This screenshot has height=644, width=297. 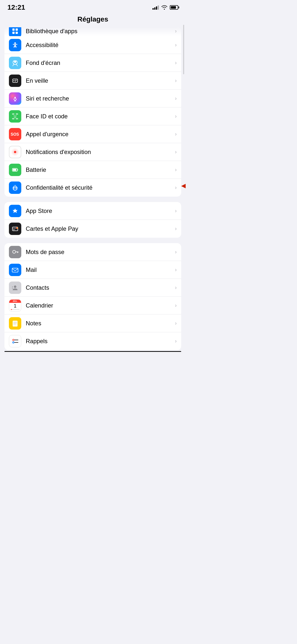 What do you see at coordinates (93, 288) in the screenshot?
I see `settings-item-contacts: Contacts ›` at bounding box center [93, 288].